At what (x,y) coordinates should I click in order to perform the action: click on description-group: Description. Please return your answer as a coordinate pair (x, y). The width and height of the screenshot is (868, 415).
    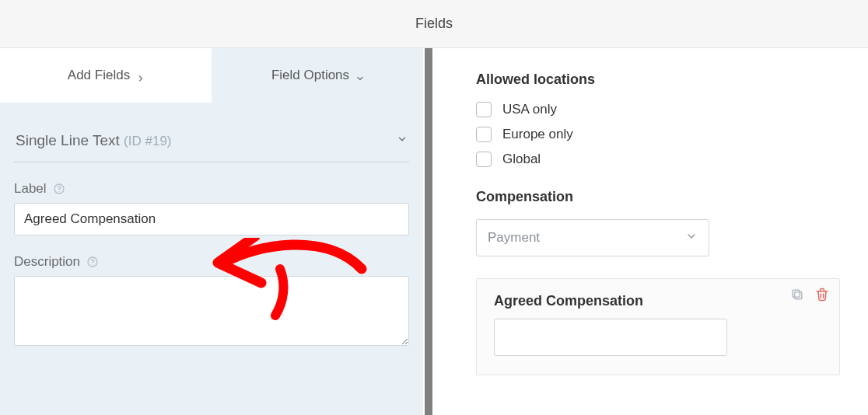
    Looking at the image, I should click on (212, 302).